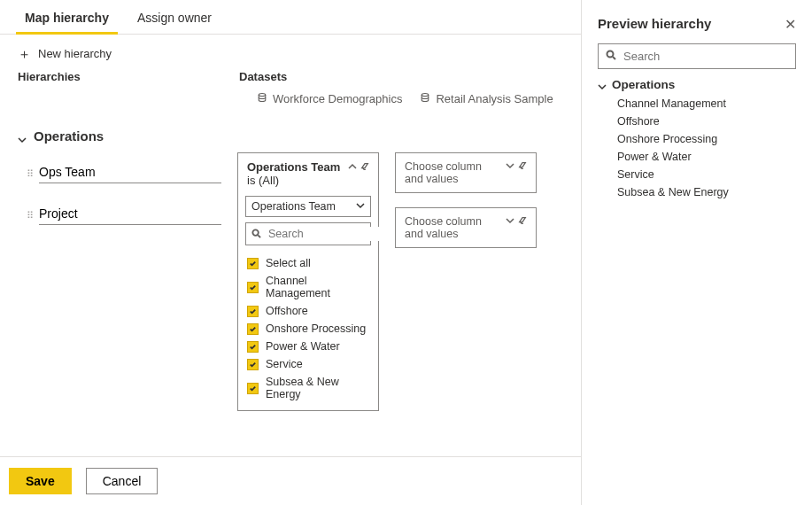 This screenshot has width=812, height=505. What do you see at coordinates (308, 287) in the screenshot?
I see `filter-value-item: Channel Management` at bounding box center [308, 287].